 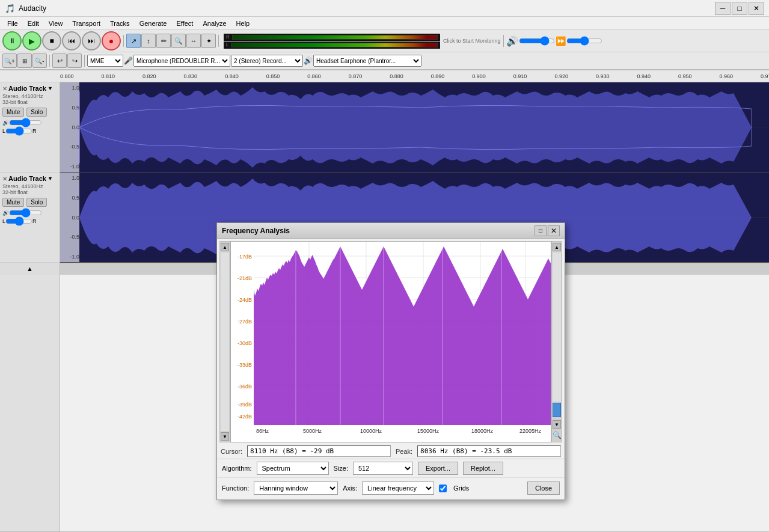 I want to click on svg-text: -17dB, so click(x=245, y=257).